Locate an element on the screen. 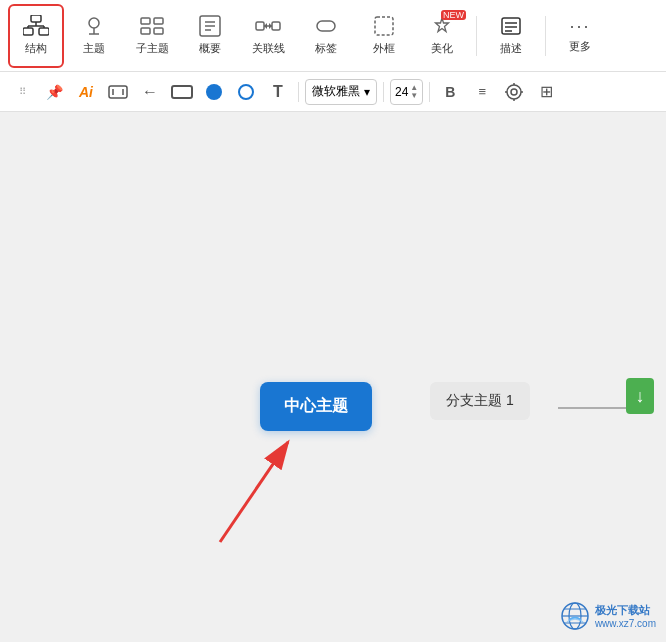  drag-handle-icon: ⠿ is located at coordinates (22, 92).